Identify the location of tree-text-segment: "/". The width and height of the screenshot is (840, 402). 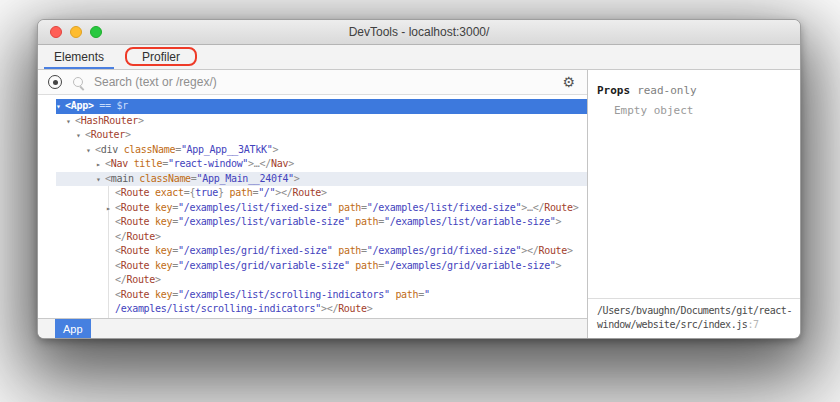
(266, 192).